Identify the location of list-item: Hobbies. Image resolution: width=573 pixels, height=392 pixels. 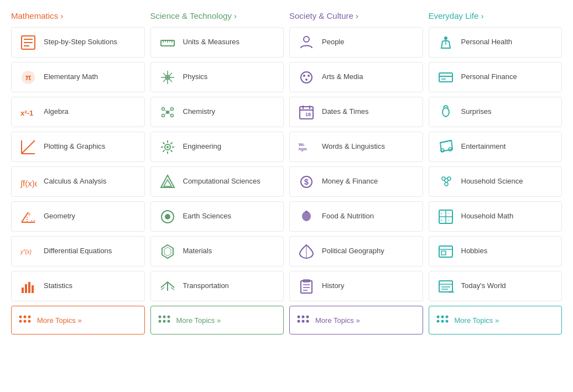
(496, 251).